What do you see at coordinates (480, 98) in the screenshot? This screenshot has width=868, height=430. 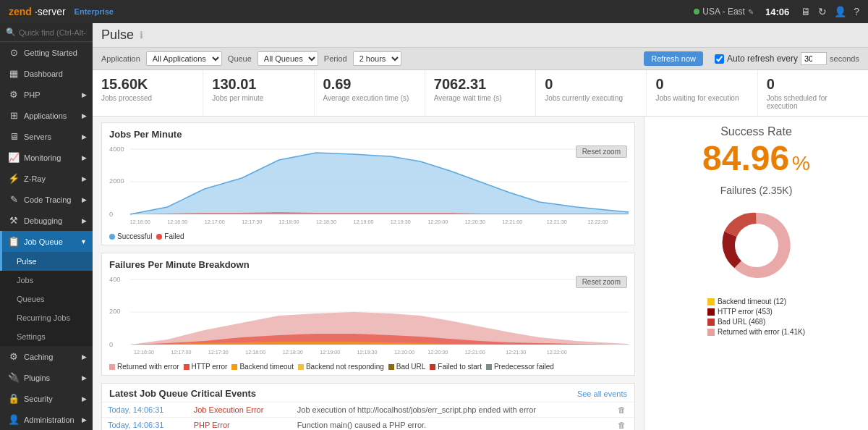 I see `stat-label: Average wait time (s)` at bounding box center [480, 98].